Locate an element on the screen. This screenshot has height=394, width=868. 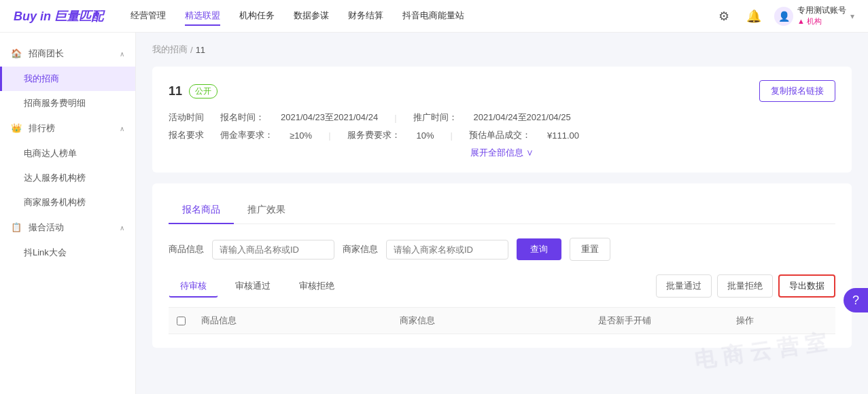
title-row: 11 公开 复制报名链接 is located at coordinates (502, 91).